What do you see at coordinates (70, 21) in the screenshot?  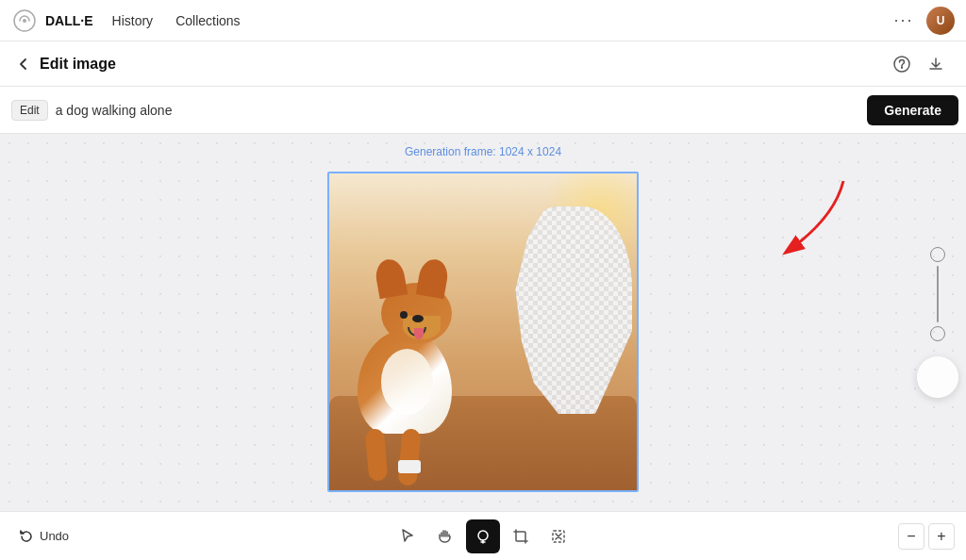 I see `brand-label: DALL·E` at bounding box center [70, 21].